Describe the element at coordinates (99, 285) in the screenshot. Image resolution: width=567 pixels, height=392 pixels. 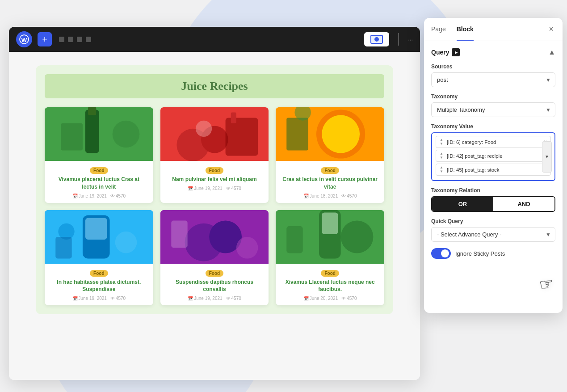
I see `card-body-4: Food In hac habitasse platea dictumst. S…` at that location.